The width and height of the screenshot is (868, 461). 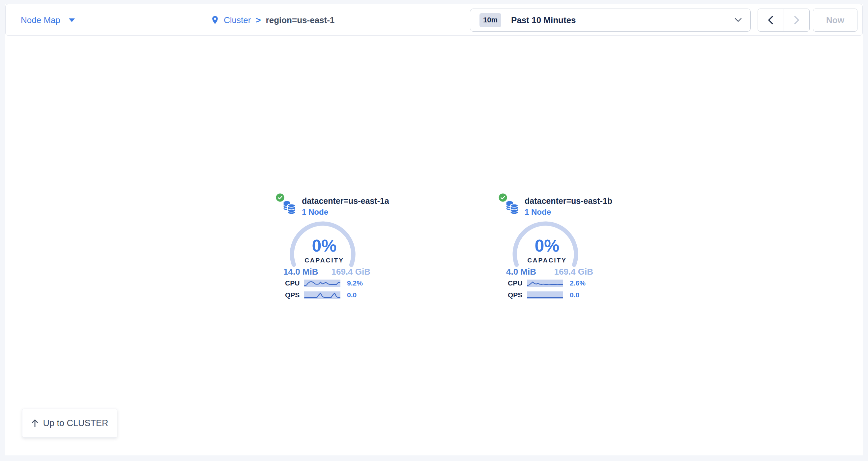 I want to click on time-next-button, so click(x=797, y=20).